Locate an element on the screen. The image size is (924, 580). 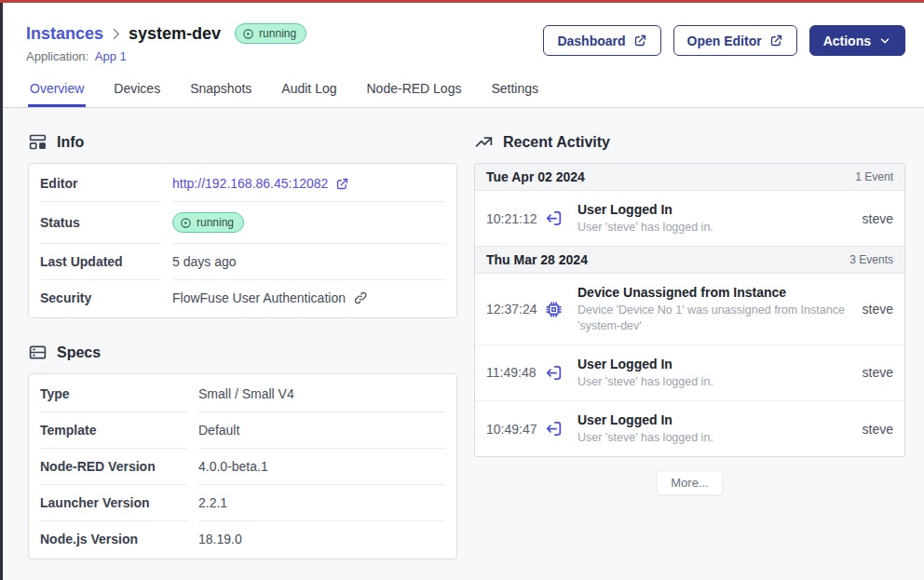
audit-entry-time: 10:49:47 is located at coordinates (515, 429).